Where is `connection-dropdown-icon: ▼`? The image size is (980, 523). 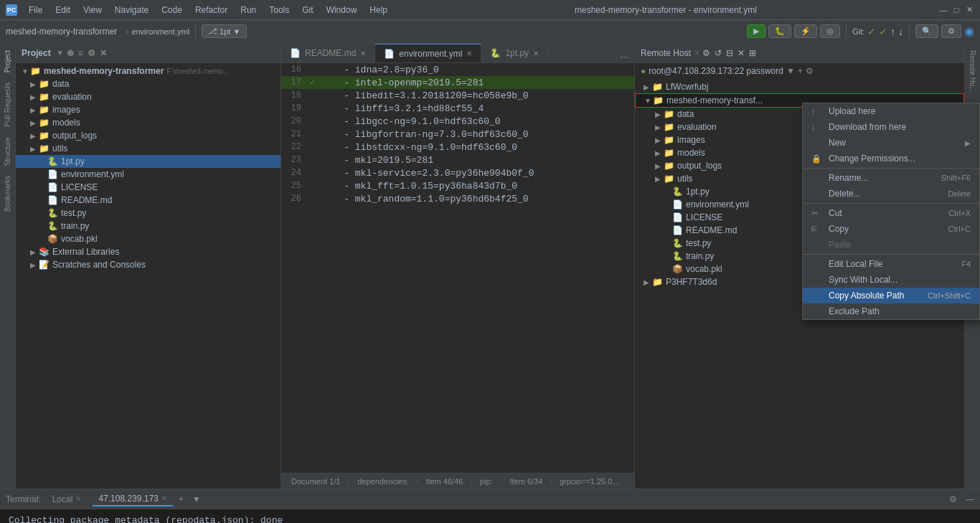
connection-dropdown-icon: ▼ is located at coordinates (791, 71).